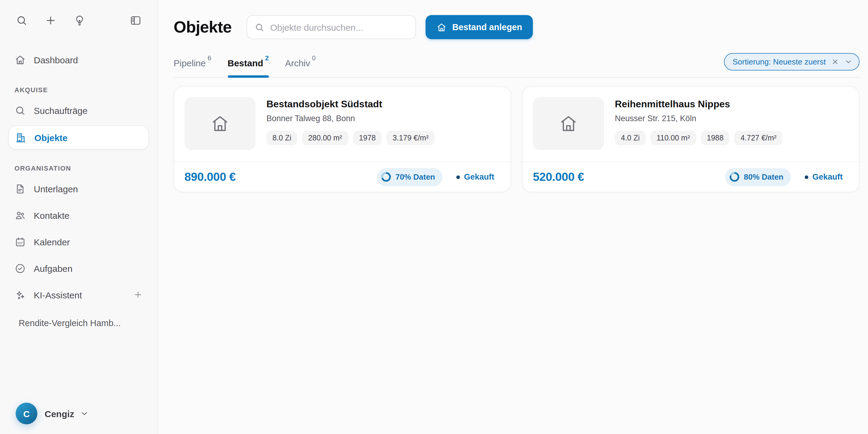 Image resolution: width=868 pixels, height=434 pixels. I want to click on tab-count: 0, so click(314, 58).